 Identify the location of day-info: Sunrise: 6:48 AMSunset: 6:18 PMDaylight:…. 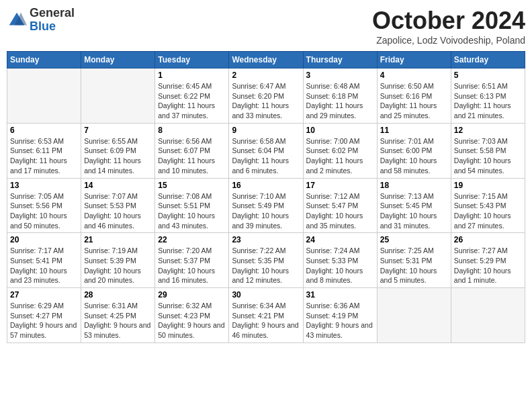
(340, 101).